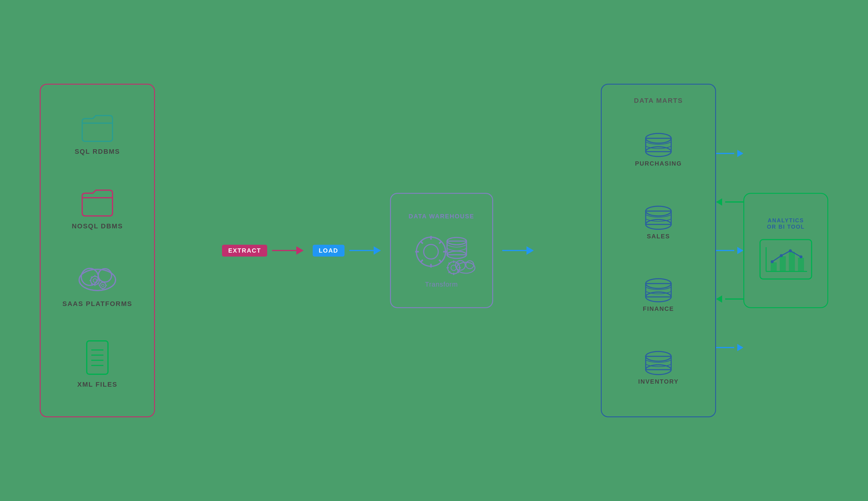 The image size is (868, 501). I want to click on saas-label: SAAS PLATFORMS, so click(97, 304).